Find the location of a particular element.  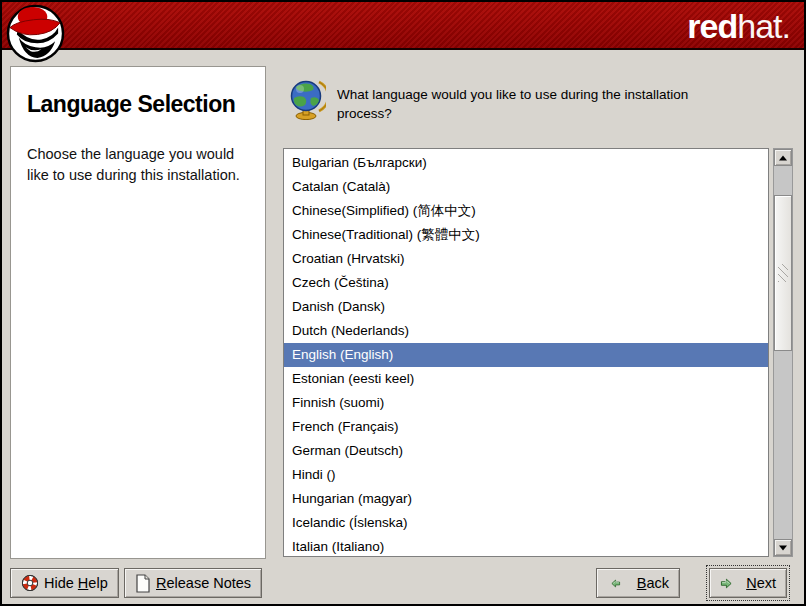

next-label: Next is located at coordinates (761, 583).